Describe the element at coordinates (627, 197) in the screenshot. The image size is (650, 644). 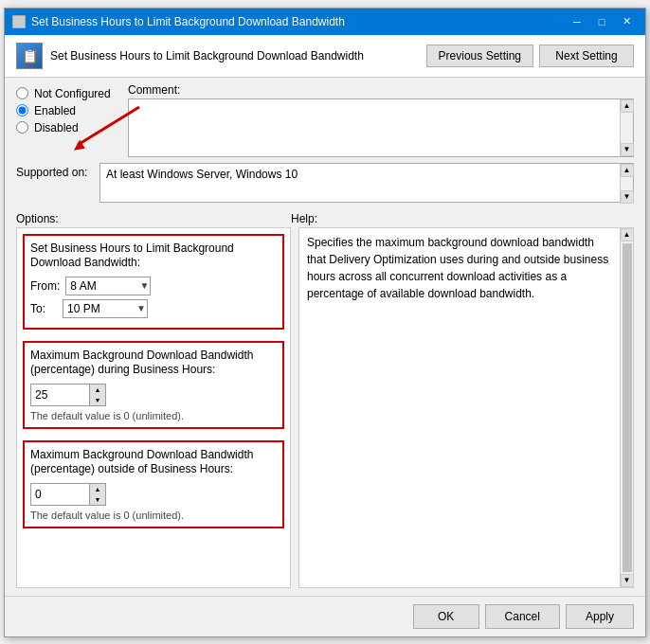
I see `supported-scroll-down: ▼` at that location.